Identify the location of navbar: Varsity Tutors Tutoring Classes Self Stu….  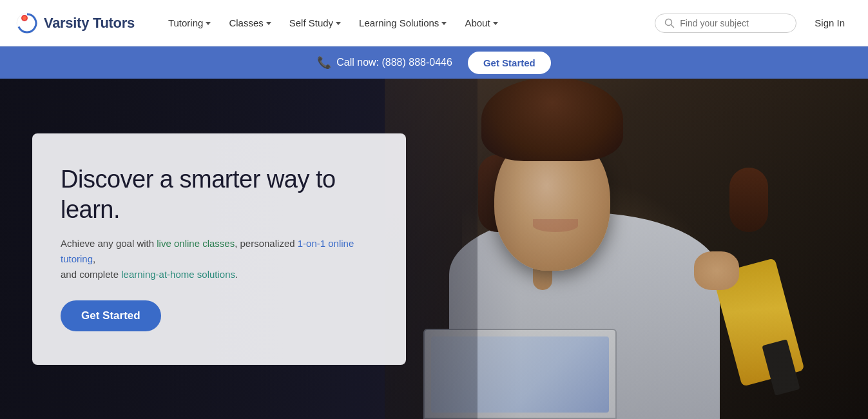
(434, 23).